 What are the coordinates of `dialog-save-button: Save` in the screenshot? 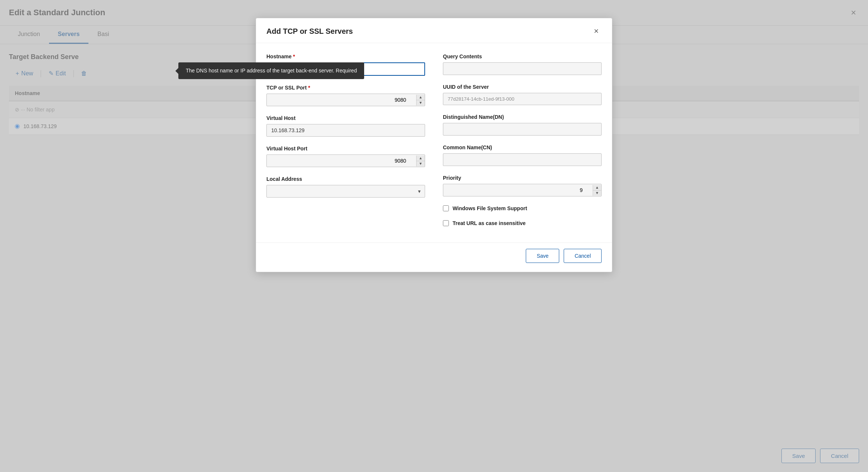 It's located at (542, 256).